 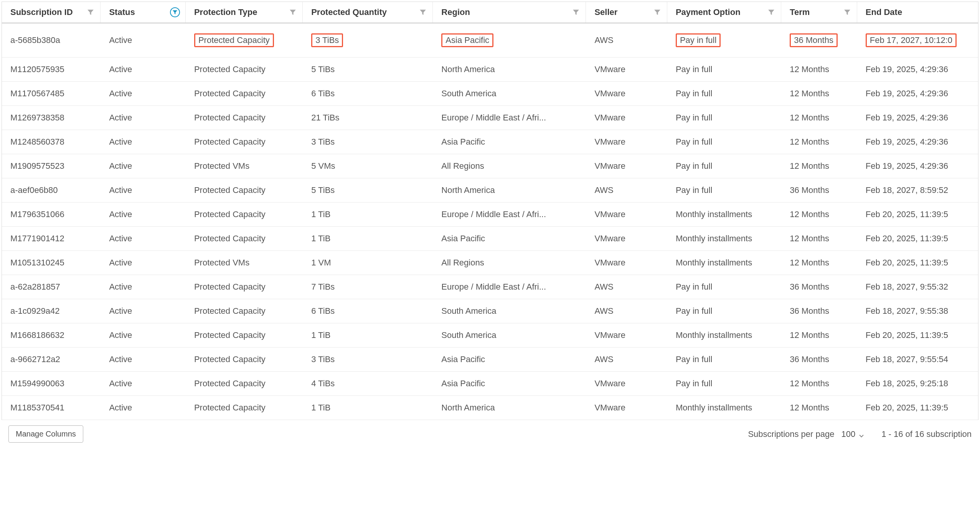 I want to click on column-header-seller: Seller, so click(x=627, y=12).